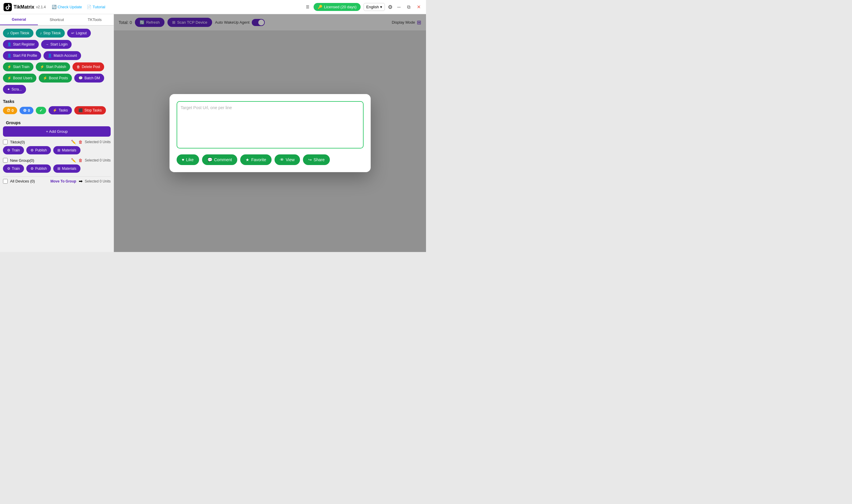 This screenshot has width=852, height=504. What do you see at coordinates (57, 181) in the screenshot?
I see `all-devices-row: All Devices (0) Move To Group ➡ Selected…` at bounding box center [57, 181].